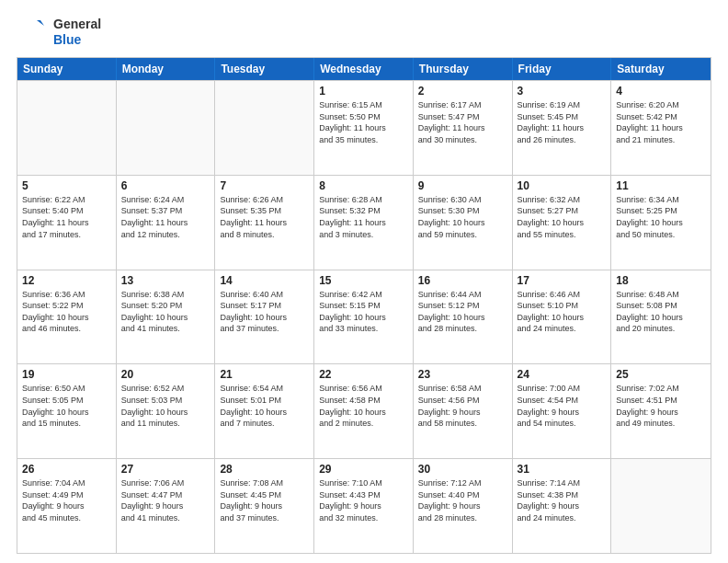  I want to click on day-number: 4, so click(661, 91).